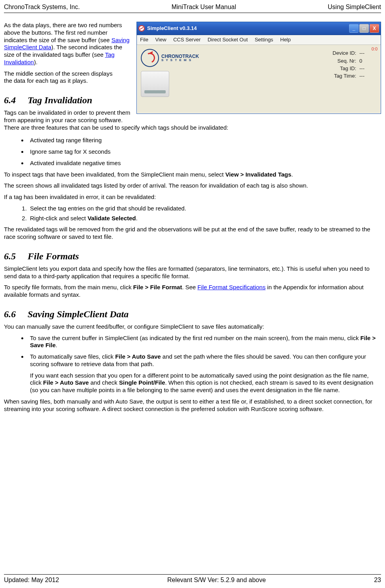 The width and height of the screenshot is (385, 588). What do you see at coordinates (192, 214) in the screenshot?
I see `numbered-list: Select the tag entries on the grid that …` at bounding box center [192, 214].